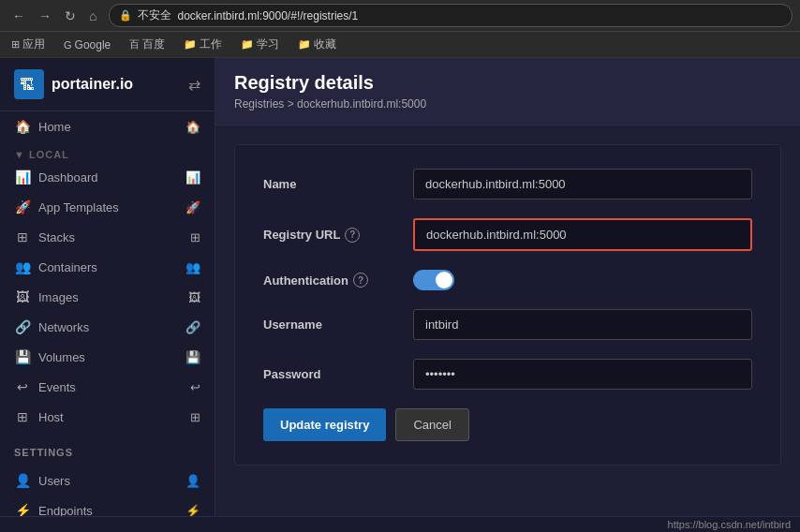 The height and width of the screenshot is (532, 800). I want to click on sidebar-item-host-label: Host, so click(51, 418).